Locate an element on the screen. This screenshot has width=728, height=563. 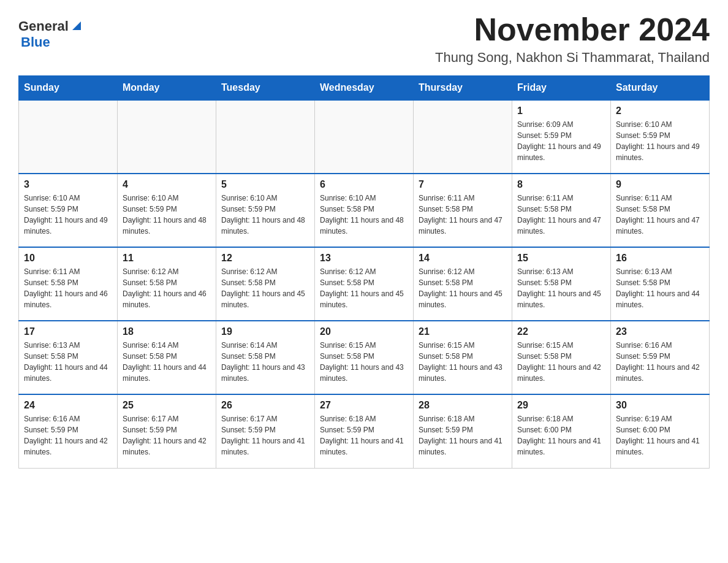
day-number: 20 is located at coordinates (364, 332).